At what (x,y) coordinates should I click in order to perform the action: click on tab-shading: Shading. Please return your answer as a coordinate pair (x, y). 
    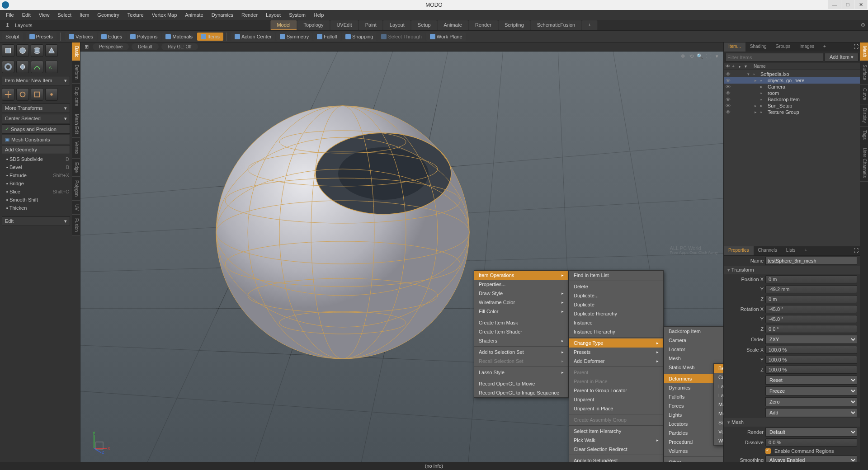
    Looking at the image, I should click on (759, 47).